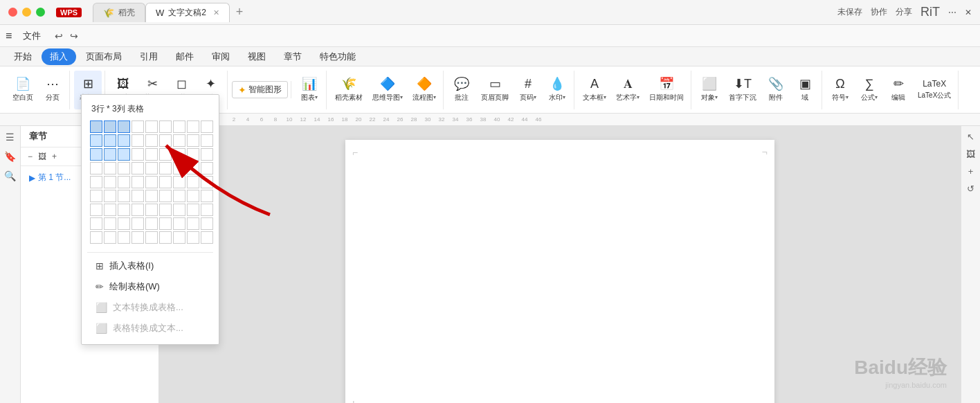 This screenshot has height=403, width=980. What do you see at coordinates (42, 156) in the screenshot?
I see `chapter-image-icon: 🖼` at bounding box center [42, 156].